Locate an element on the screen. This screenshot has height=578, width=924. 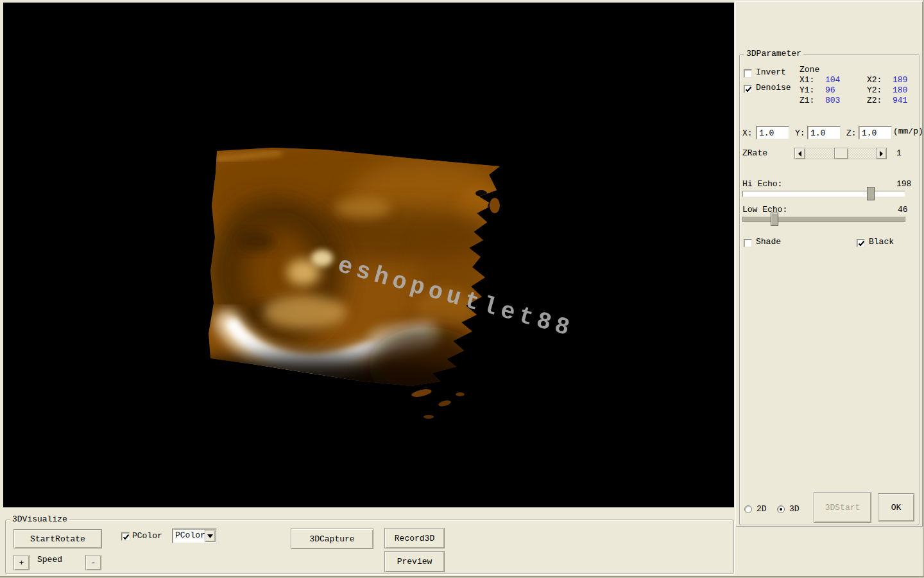
pcolor-label: PColor is located at coordinates (148, 536).